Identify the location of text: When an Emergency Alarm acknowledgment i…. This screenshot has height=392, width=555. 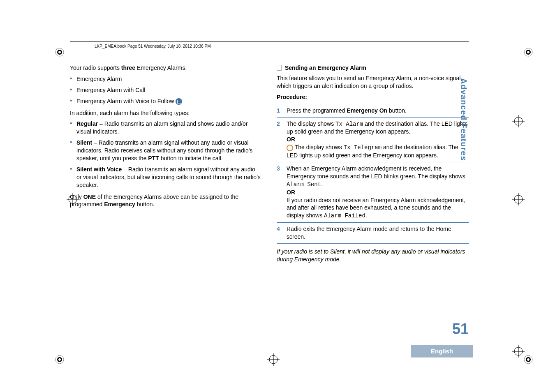
(376, 173).